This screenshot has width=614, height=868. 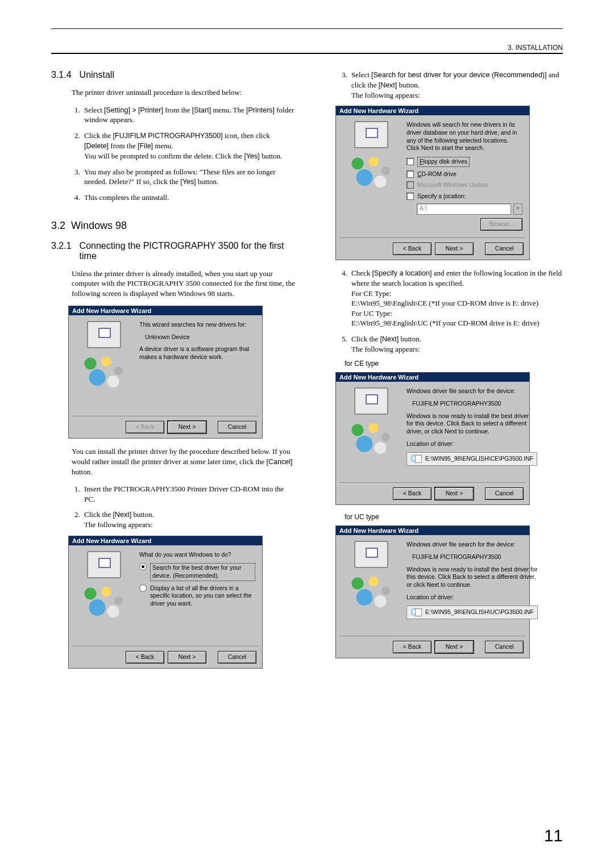 What do you see at coordinates (518, 209) in the screenshot?
I see `chevron-down-icon: ▾` at bounding box center [518, 209].